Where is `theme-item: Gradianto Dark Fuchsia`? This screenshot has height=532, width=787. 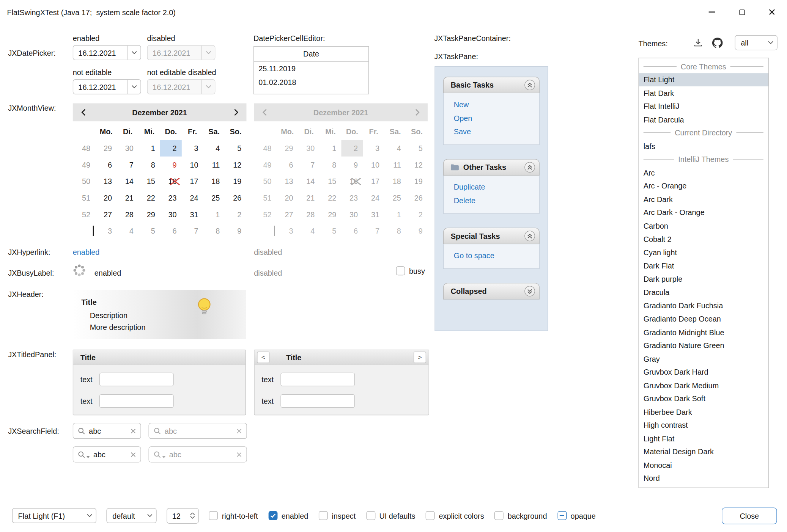
theme-item: Gradianto Dark Fuchsia is located at coordinates (704, 306).